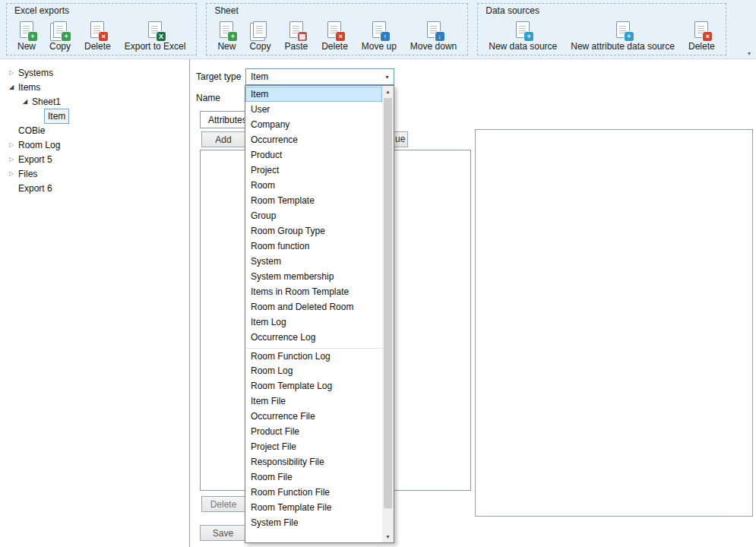  What do you see at coordinates (260, 30) in the screenshot?
I see `copy-sheet-icon` at bounding box center [260, 30].